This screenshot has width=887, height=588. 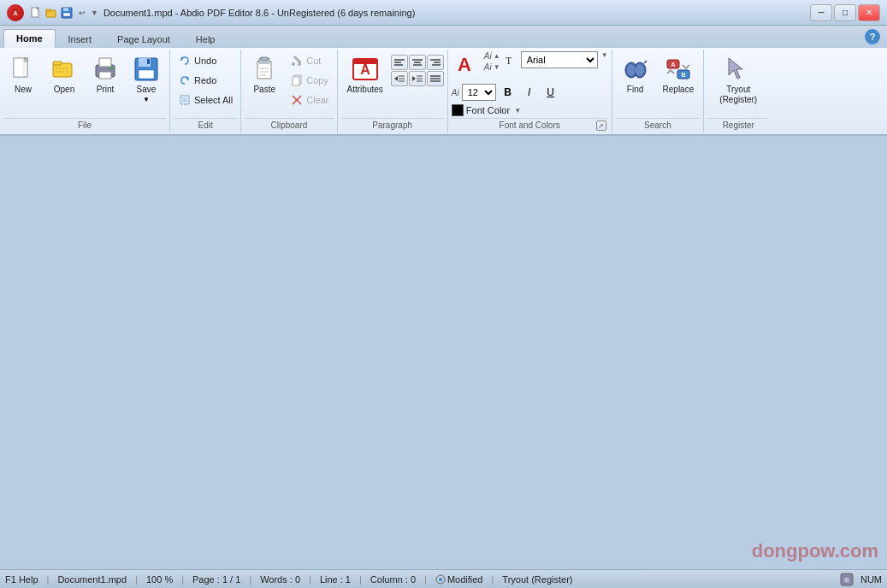 I want to click on redo-label: Redo, so click(x=205, y=80).